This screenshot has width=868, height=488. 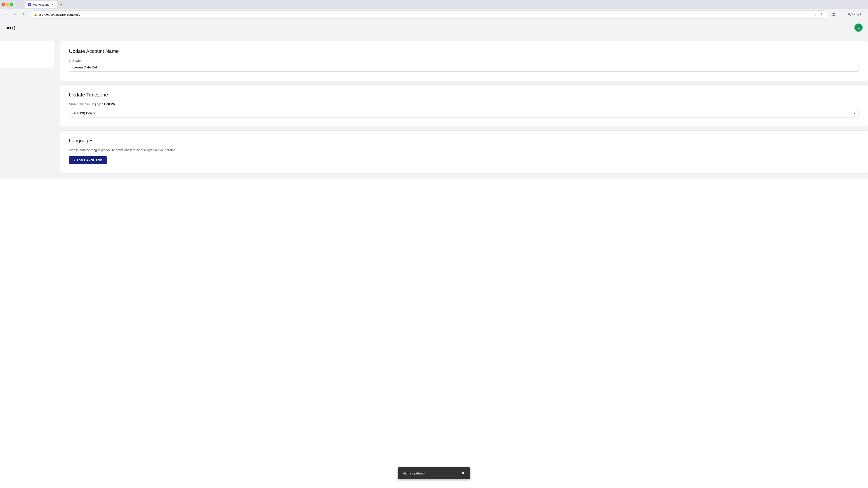 I want to click on extensions-button, so click(x=834, y=14).